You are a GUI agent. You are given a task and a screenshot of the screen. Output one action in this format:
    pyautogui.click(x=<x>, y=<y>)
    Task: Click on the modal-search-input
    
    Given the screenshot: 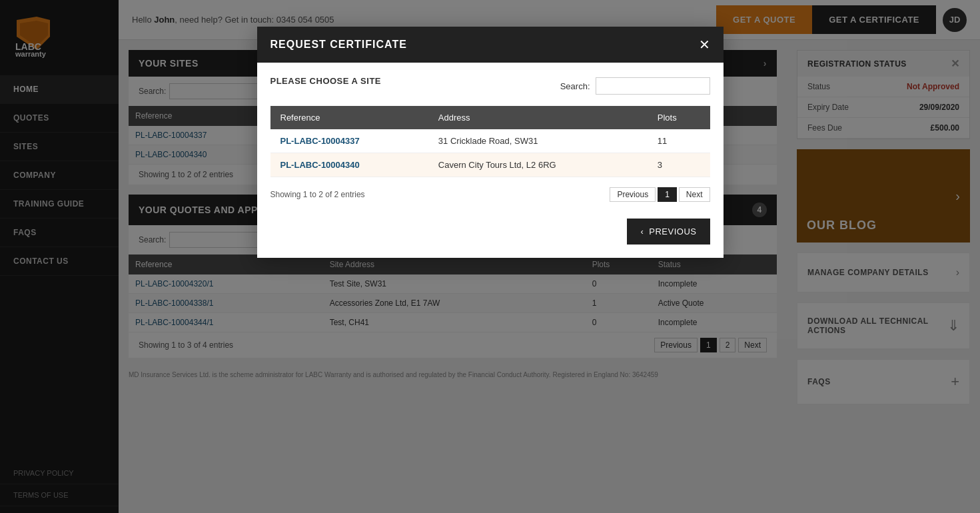 What is the action you would take?
    pyautogui.click(x=653, y=86)
    